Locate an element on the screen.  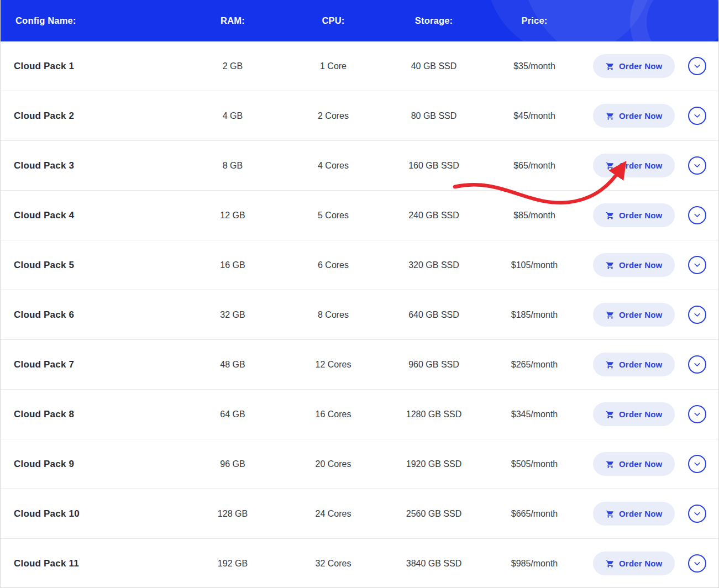
column-header-config-name: Config Name: is located at coordinates (92, 21).